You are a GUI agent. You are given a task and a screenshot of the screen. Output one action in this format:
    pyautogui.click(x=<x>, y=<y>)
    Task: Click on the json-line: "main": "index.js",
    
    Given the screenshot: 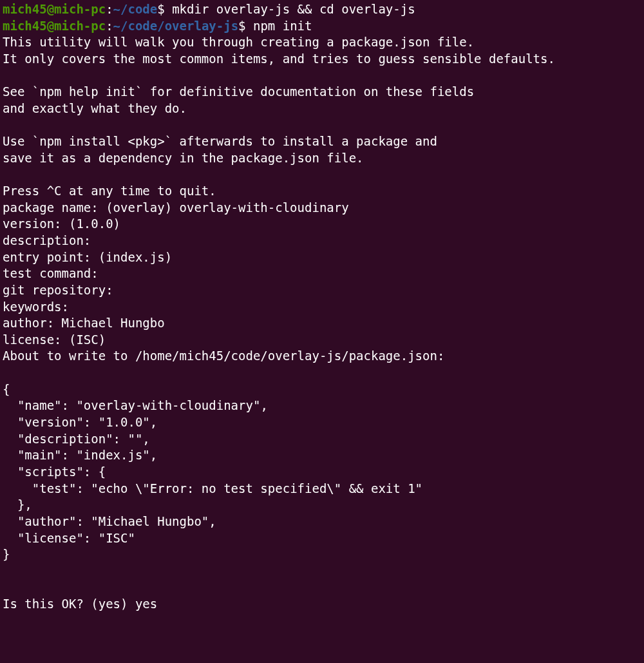 What is the action you would take?
    pyautogui.click(x=80, y=455)
    